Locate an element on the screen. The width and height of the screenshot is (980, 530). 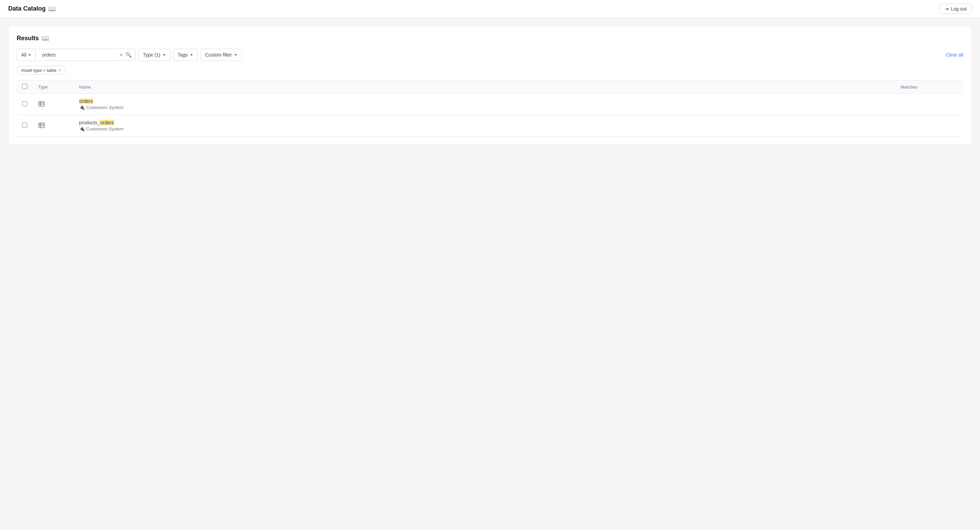
row1-source-icon: 🔌 is located at coordinates (82, 107).